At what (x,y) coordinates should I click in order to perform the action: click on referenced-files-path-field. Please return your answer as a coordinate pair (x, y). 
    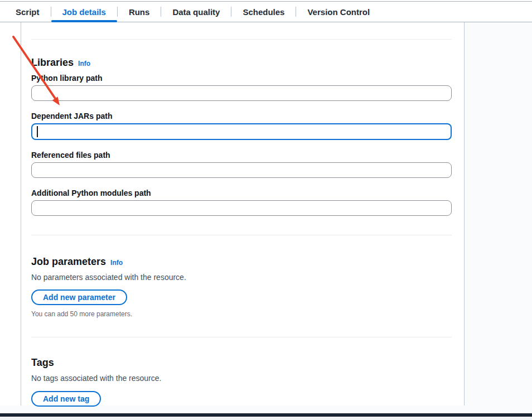
    Looking at the image, I should click on (241, 170).